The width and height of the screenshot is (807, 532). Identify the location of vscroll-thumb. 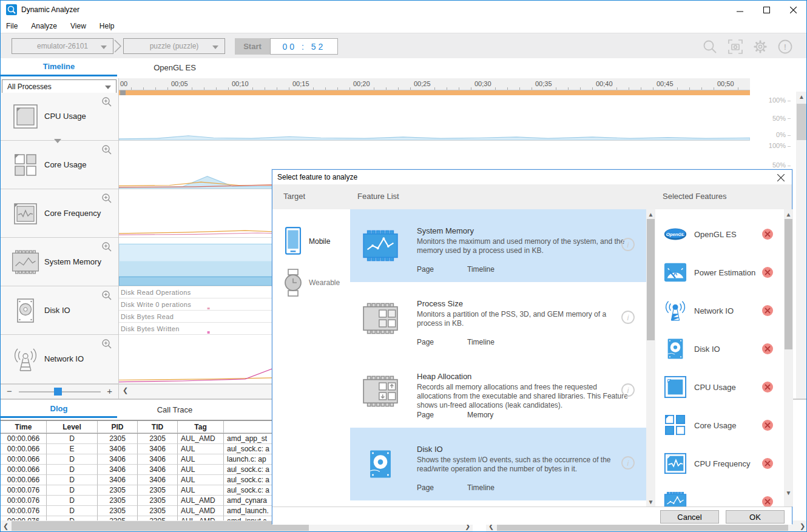
(802, 122).